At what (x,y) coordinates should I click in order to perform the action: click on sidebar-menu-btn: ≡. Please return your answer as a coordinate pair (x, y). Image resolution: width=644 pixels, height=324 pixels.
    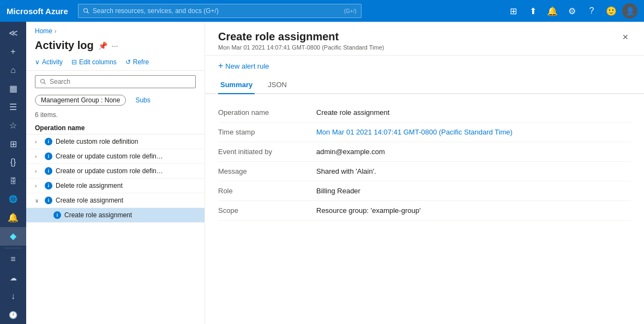
    Looking at the image, I should click on (13, 260).